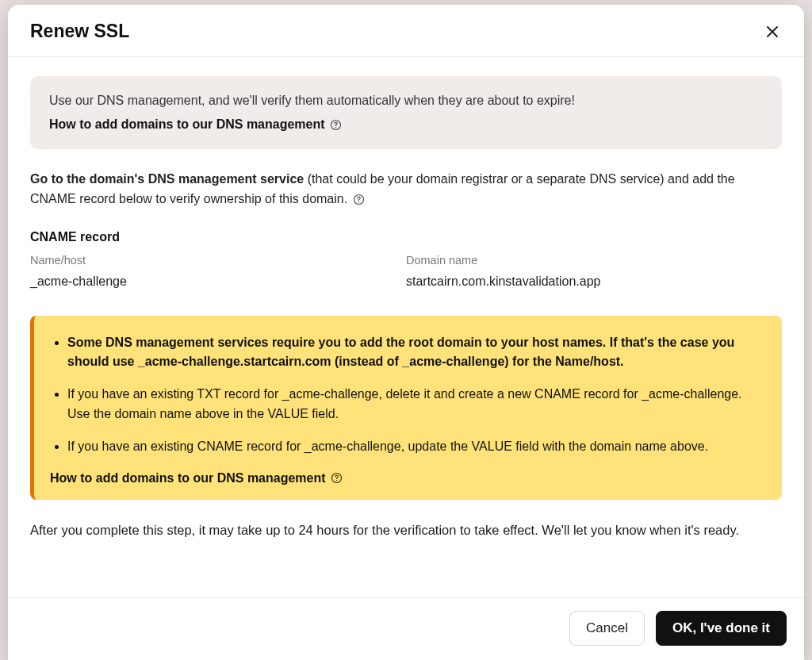 This screenshot has width=812, height=660. I want to click on warning-item-root-domain: Some DNS management services require you…, so click(416, 353).